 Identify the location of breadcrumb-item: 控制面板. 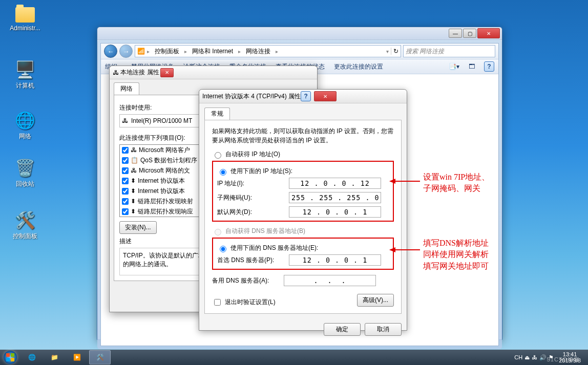
(167, 51).